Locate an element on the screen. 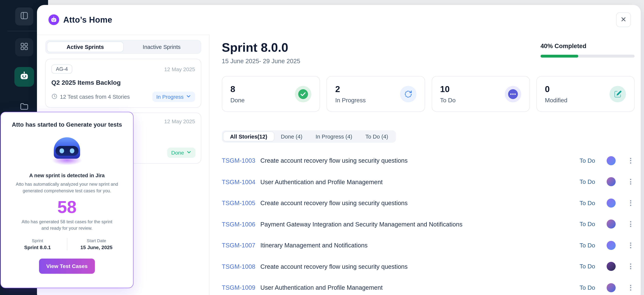  atto-robot-icon is located at coordinates (24, 77).